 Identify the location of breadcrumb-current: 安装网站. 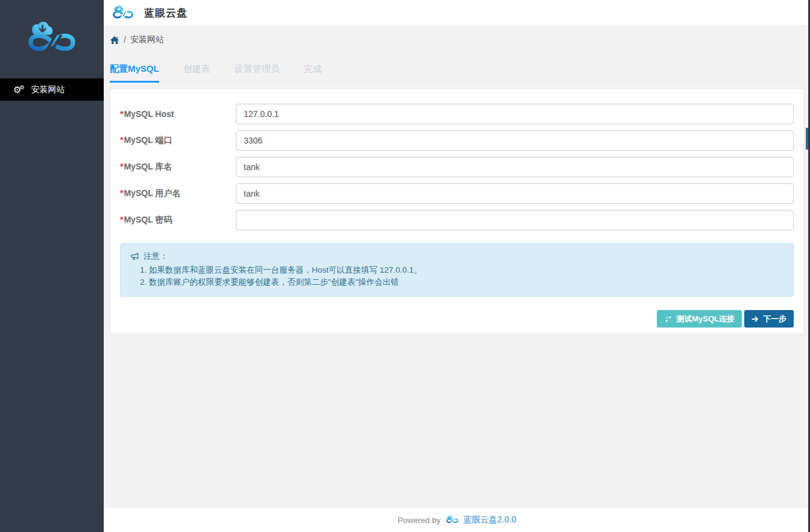
(147, 40).